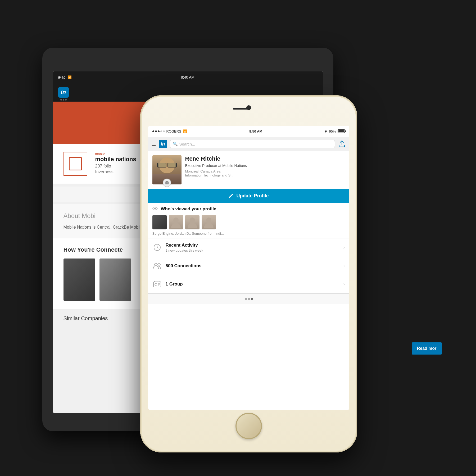 The width and height of the screenshot is (476, 476). Describe the element at coordinates (341, 131) in the screenshot. I see `battery-fill` at that location.